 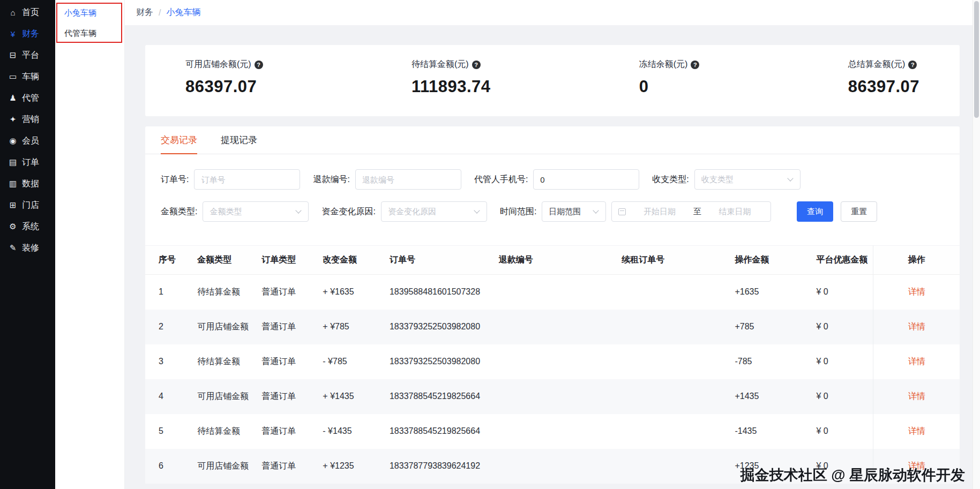 I want to click on table-row: 5 待结算金额 普通订单 - ¥1435 1833788545219825664…, so click(x=552, y=432).